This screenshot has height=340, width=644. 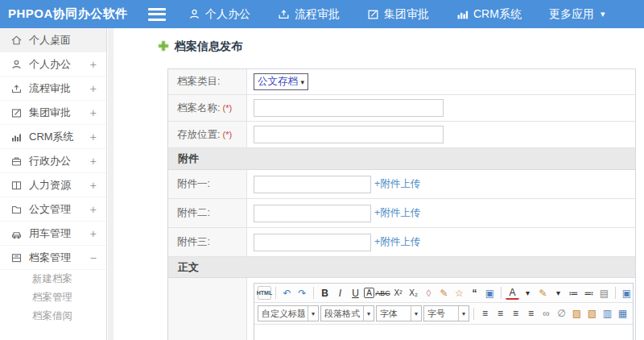 What do you see at coordinates (53, 113) in the screenshot?
I see `sidebar-item-group-approval: 集团审批 +` at bounding box center [53, 113].